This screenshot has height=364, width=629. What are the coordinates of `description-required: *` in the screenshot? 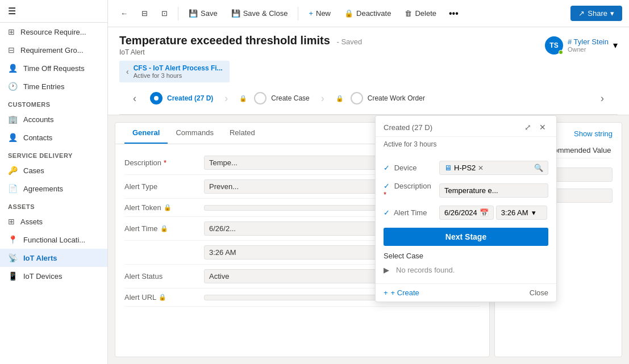 It's located at (165, 162).